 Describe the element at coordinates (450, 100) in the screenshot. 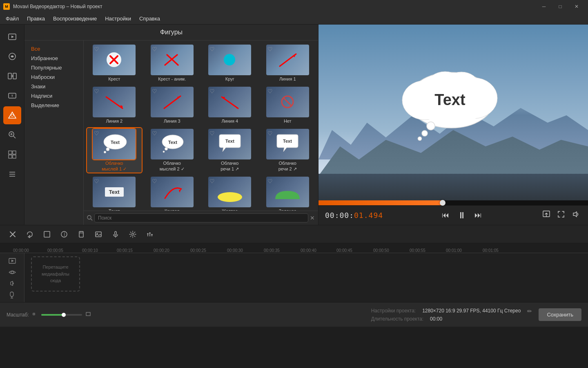

I see `svg-text: Text` at that location.